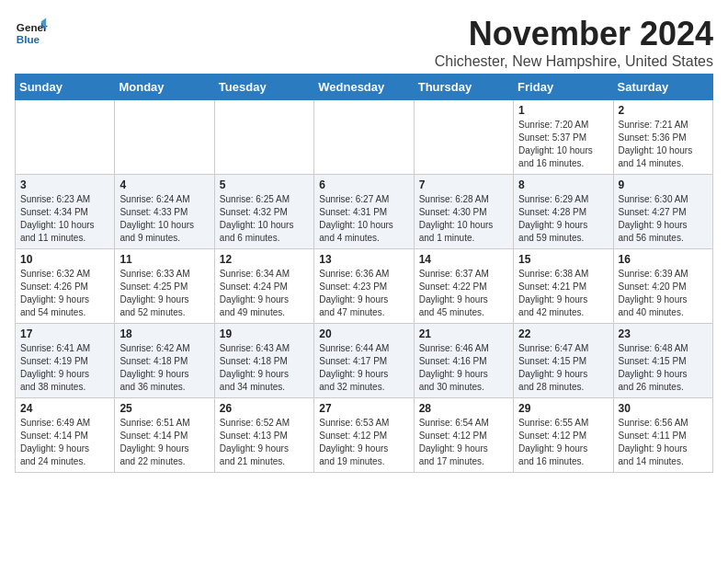 This screenshot has width=728, height=563. I want to click on calendar-day-cell: 8Sunrise: 6:29 AM Sunset: 4:28 PM Daylig…, so click(563, 212).